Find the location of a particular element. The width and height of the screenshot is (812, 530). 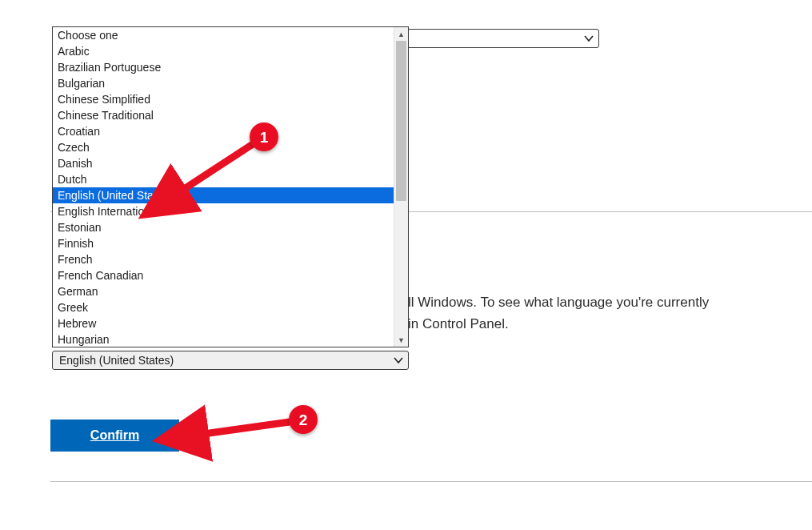

language-select-value: English (United States) is located at coordinates (117, 360).